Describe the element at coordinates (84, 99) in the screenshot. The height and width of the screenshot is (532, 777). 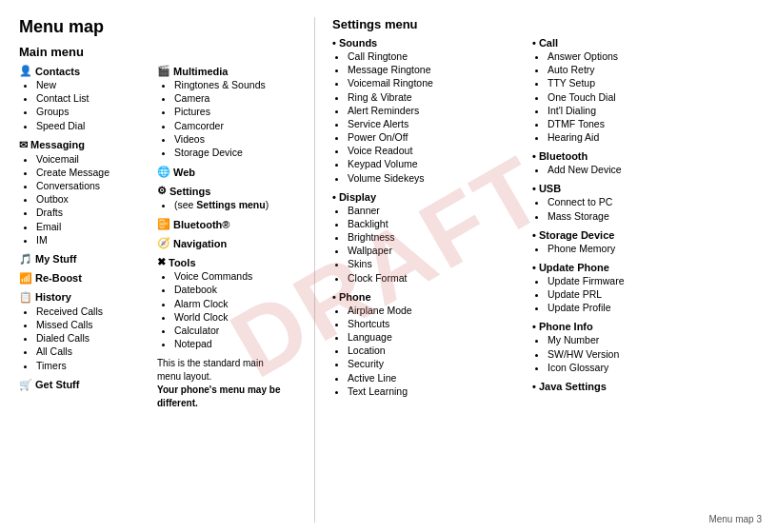
I see `menu-category-contacts: 👤 Contacts New Contact List Groups Speed…` at that location.